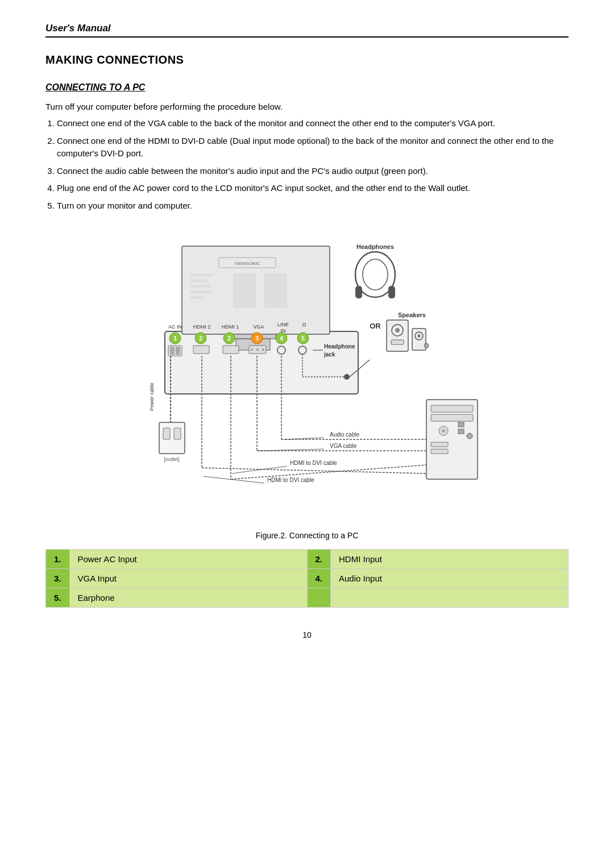 The height and width of the screenshot is (868, 614). Describe the element at coordinates (202, 327) in the screenshot. I see `svg-text: HDMI 2` at that location.